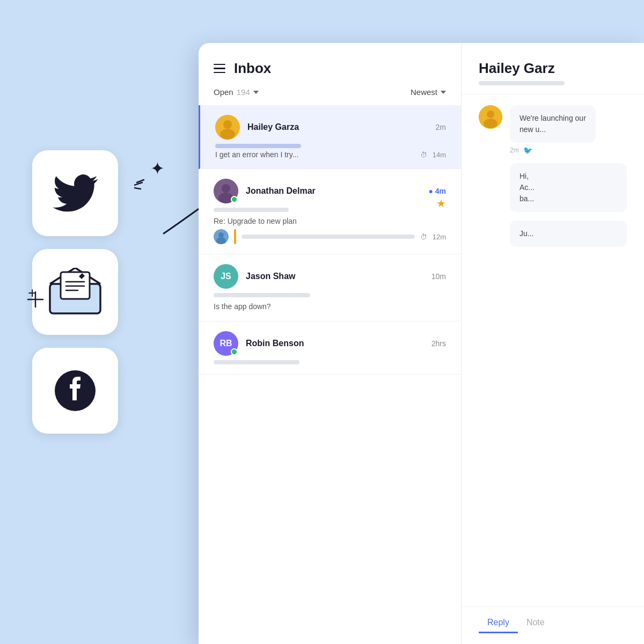  What do you see at coordinates (330, 211) in the screenshot?
I see `conversation-item-jonathan: Jonathan Delmar ● 4m ★ Re: Upgrade to ne…` at bounding box center [330, 211].